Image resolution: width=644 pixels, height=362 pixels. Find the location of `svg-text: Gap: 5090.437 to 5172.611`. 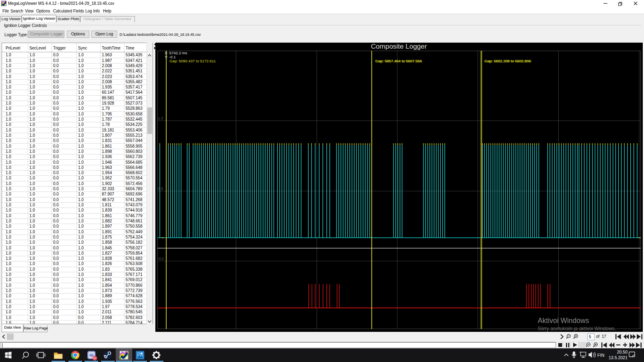

svg-text: Gap: 5090.437 to 5172.611 is located at coordinates (192, 61).